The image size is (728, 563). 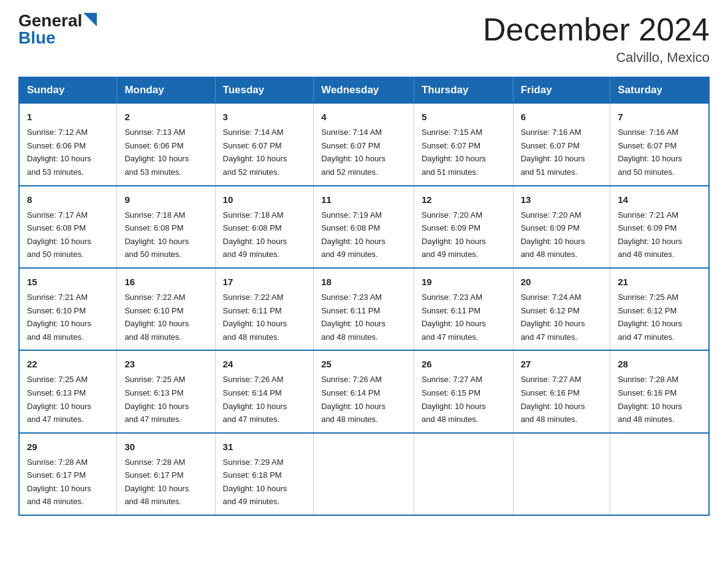 I want to click on day-number: 3, so click(x=265, y=117).